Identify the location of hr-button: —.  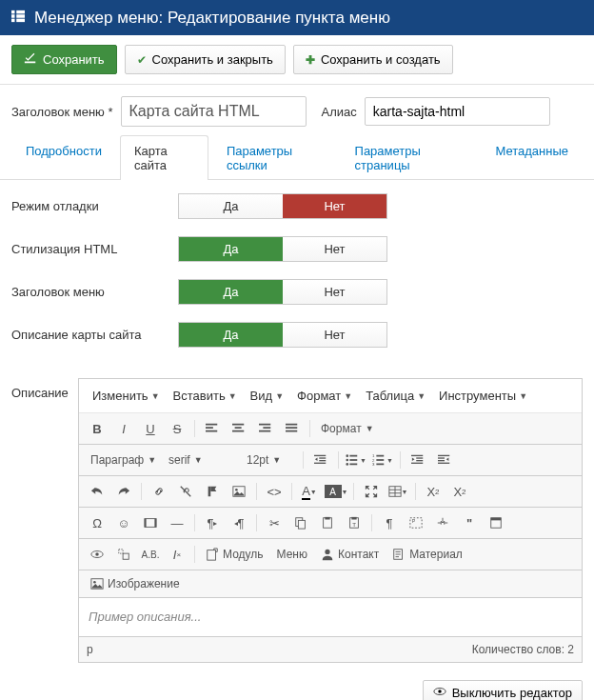
(177, 523).